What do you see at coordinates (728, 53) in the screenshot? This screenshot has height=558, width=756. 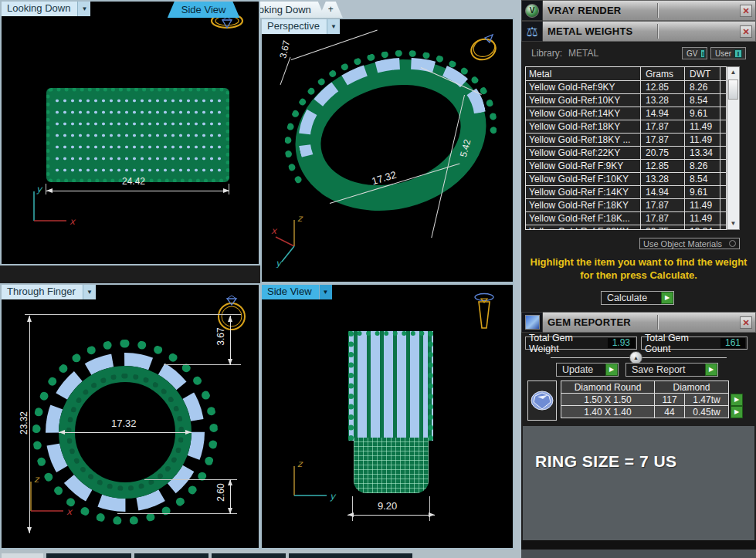 I see `user-toggle-button: User I` at bounding box center [728, 53].